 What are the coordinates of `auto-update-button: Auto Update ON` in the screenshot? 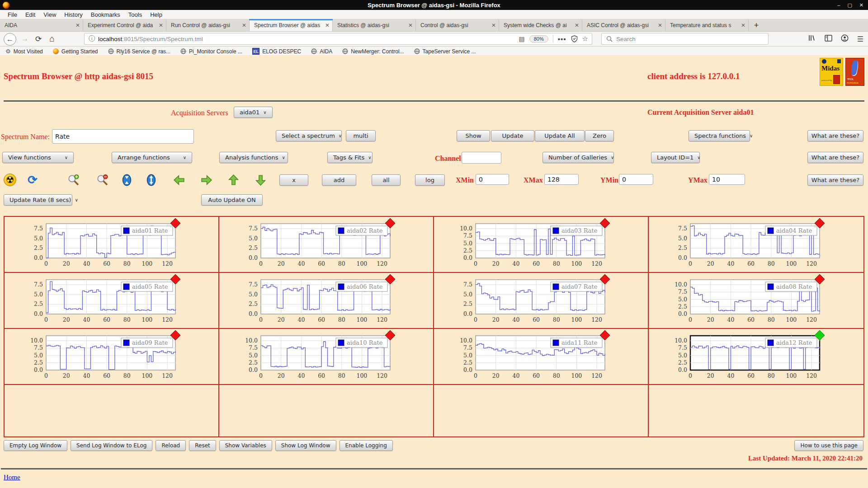 It's located at (232, 200).